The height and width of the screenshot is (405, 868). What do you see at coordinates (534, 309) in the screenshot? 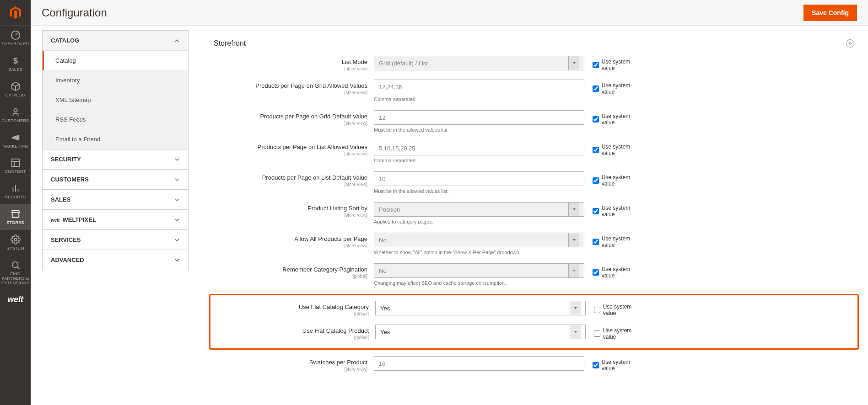
I see `field-flat-category: Use Flat Catalog Category [global] Yes U…` at bounding box center [534, 309].